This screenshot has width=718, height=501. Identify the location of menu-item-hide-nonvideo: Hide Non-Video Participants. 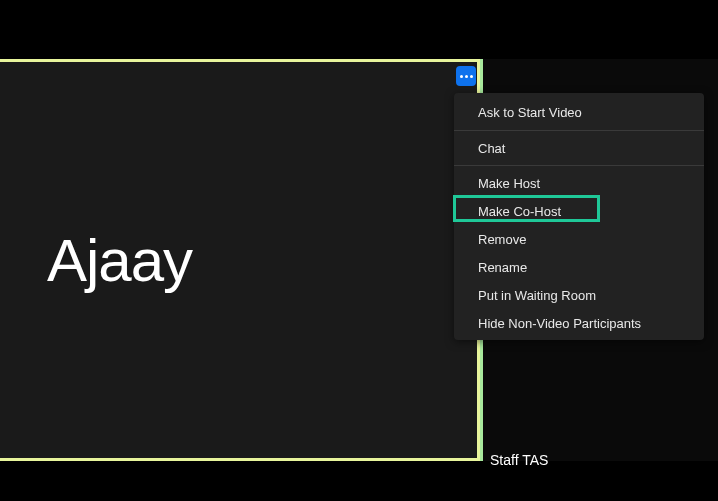
(579, 323).